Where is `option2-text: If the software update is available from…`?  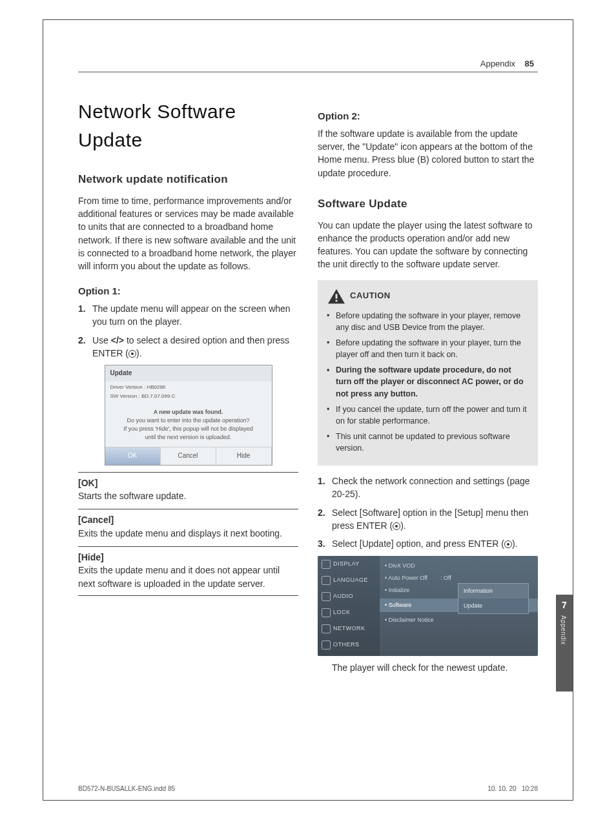 option2-text: If the software update is available from… is located at coordinates (427, 154).